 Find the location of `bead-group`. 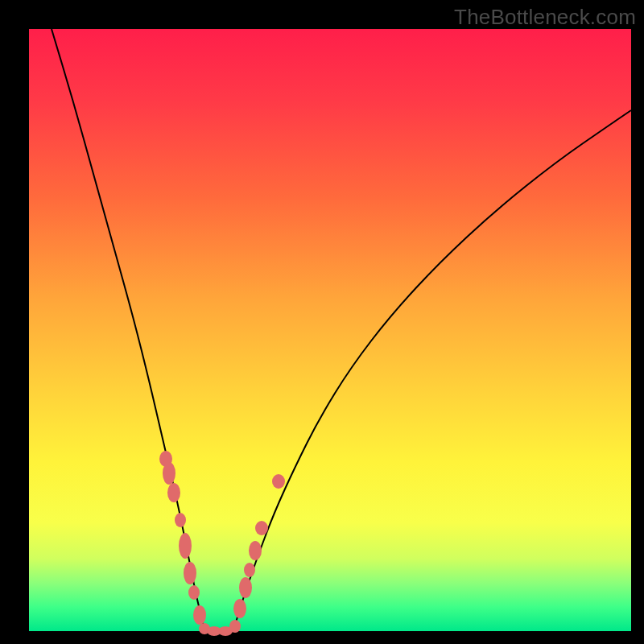

bead-group is located at coordinates (222, 543).